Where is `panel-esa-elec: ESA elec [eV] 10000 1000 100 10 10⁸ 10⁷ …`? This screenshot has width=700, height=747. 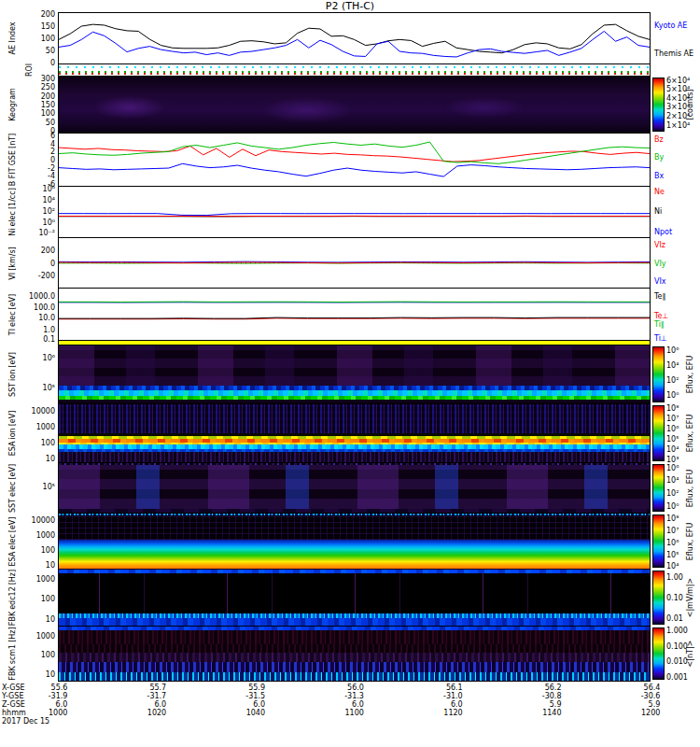 panel-esa-elec: ESA elec [eV] 10000 1000 100 10 10⁸ 10⁷ … is located at coordinates (350, 542).